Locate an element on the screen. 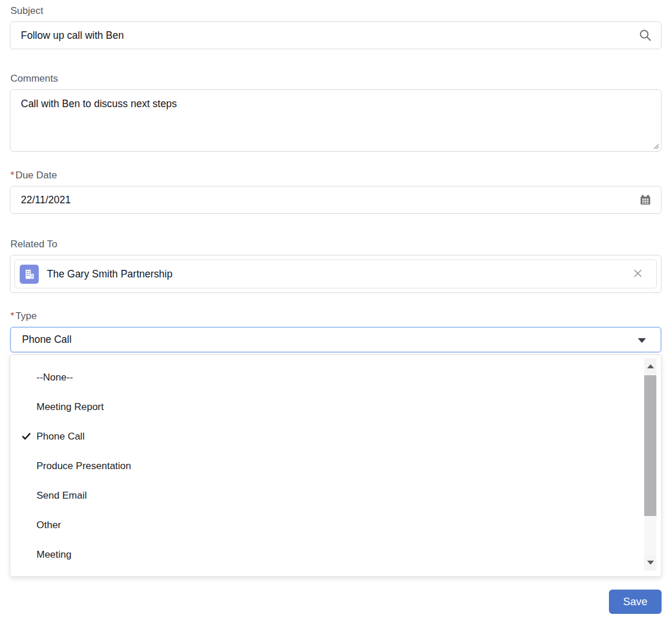 The height and width of the screenshot is (622, 672). dropdown-option: Produce Presentation is located at coordinates (326, 466).